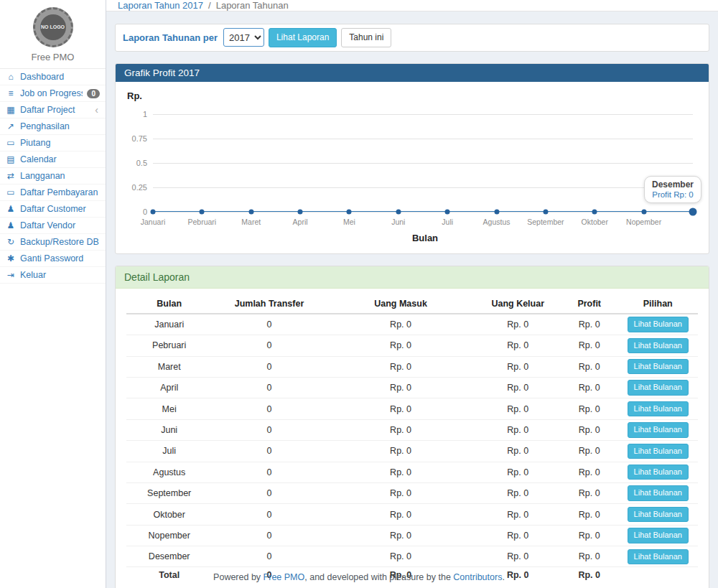  Describe the element at coordinates (53, 192) in the screenshot. I see `sidebar-item-daftar-pembayaran: ▭ Daftar Pembayaran` at that location.